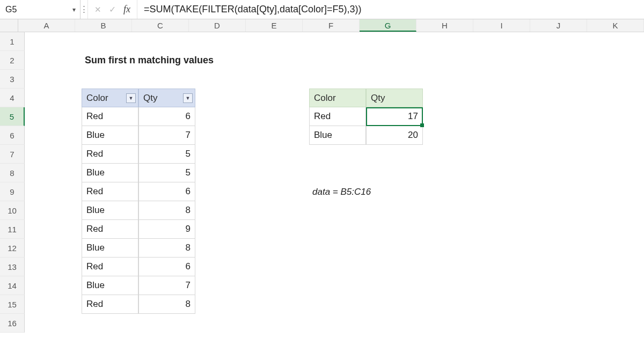 This screenshot has height=338, width=644. Describe the element at coordinates (113, 10) in the screenshot. I see `enter-icon: ✓` at that location.